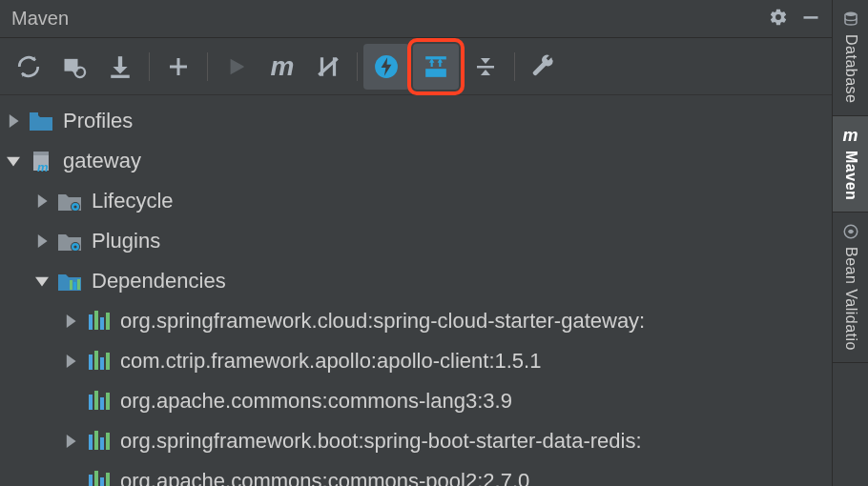  What do you see at coordinates (416, 161) in the screenshot?
I see `tree-node-project: m gateway` at bounding box center [416, 161].